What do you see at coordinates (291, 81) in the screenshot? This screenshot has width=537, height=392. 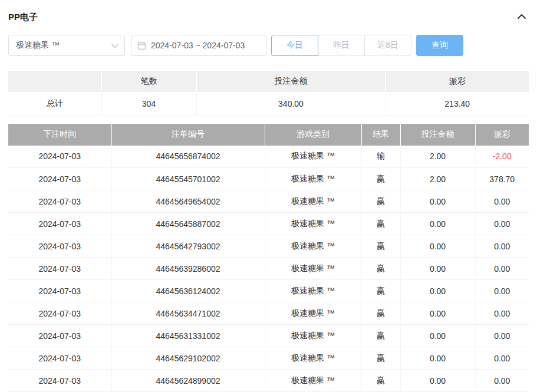 I see `summary-header-bet: 投注金额` at bounding box center [291, 81].